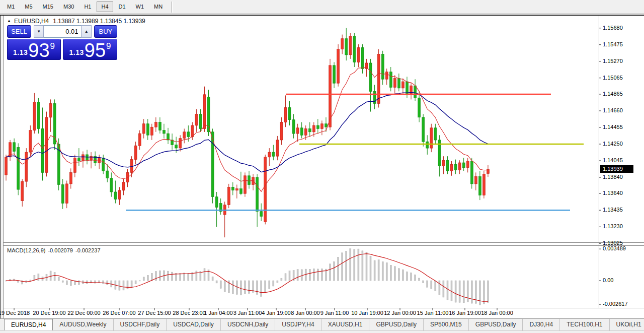 Image resolution: width=644 pixels, height=333 pixels. Describe the element at coordinates (62, 31) in the screenshot. I see `volume-input` at that location.